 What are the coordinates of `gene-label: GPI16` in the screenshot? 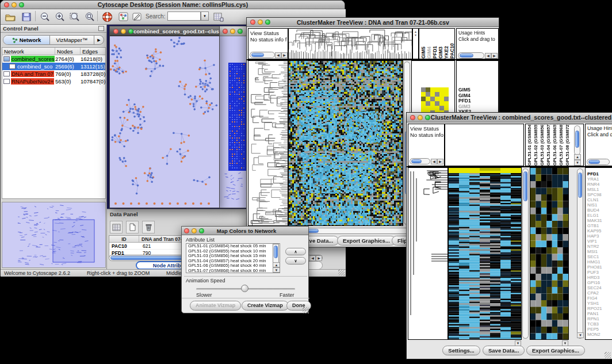 It's located at (599, 283).